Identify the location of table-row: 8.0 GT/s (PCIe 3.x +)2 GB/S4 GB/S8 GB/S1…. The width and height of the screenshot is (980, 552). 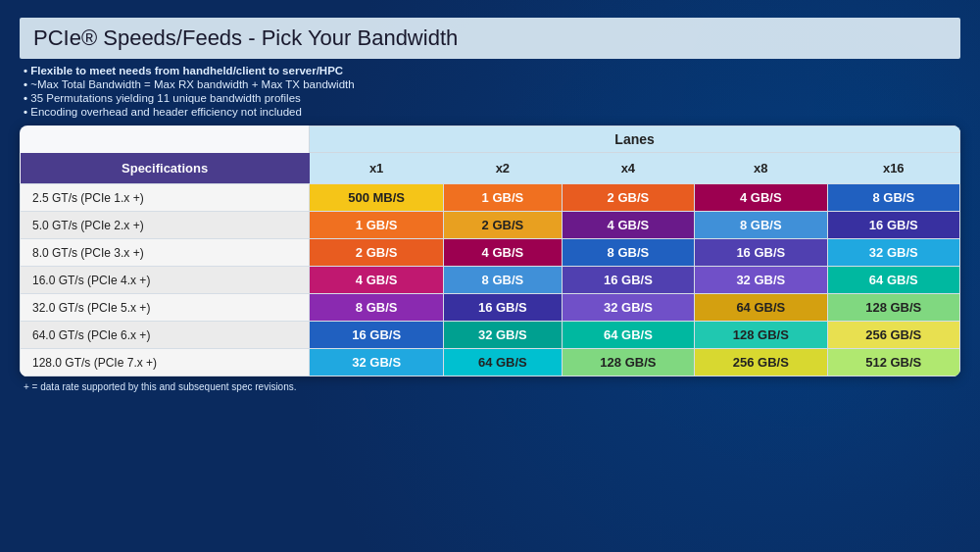
(490, 253).